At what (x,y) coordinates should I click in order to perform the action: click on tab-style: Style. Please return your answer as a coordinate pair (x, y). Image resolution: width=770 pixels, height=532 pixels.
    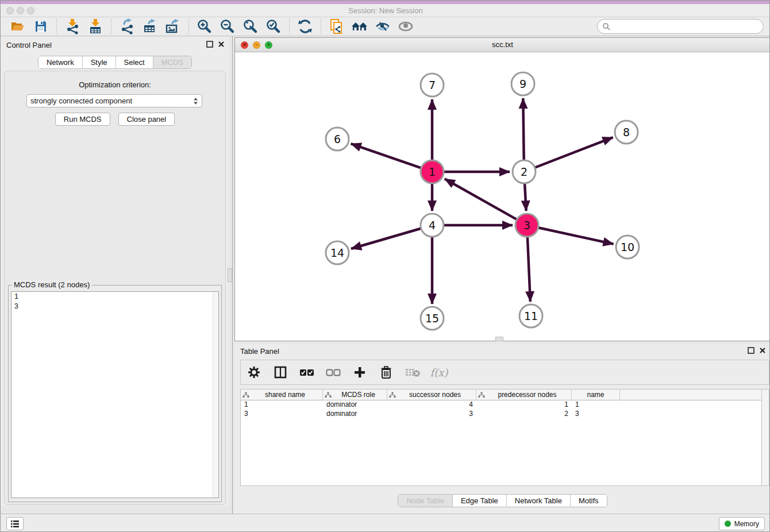
    Looking at the image, I should click on (99, 62).